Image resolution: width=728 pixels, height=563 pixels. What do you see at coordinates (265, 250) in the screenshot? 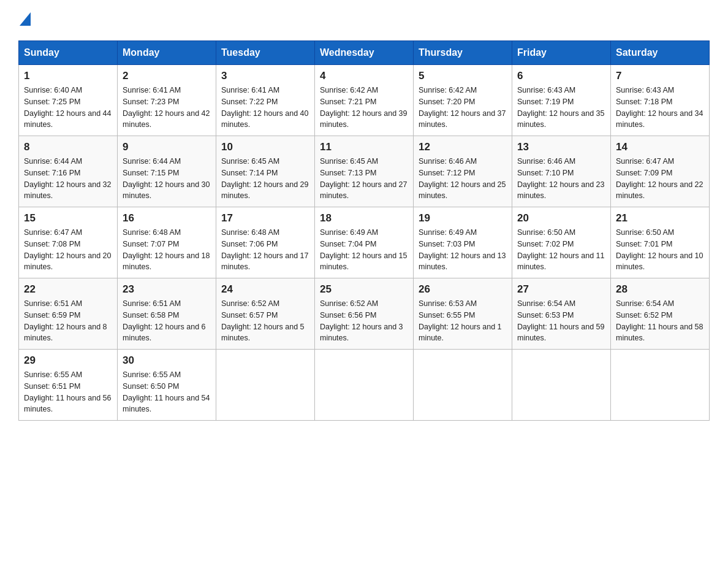
I see `day-info: Sunrise: 6:48 AMSunset: 7:06 PMDaylight:…` at bounding box center [265, 250].